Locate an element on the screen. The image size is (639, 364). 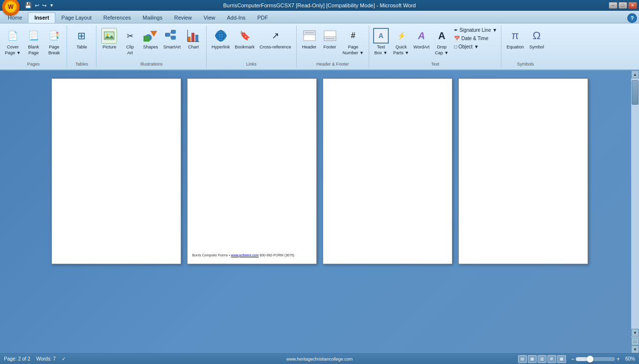
view-draft-button: ▦ is located at coordinates (562, 359).